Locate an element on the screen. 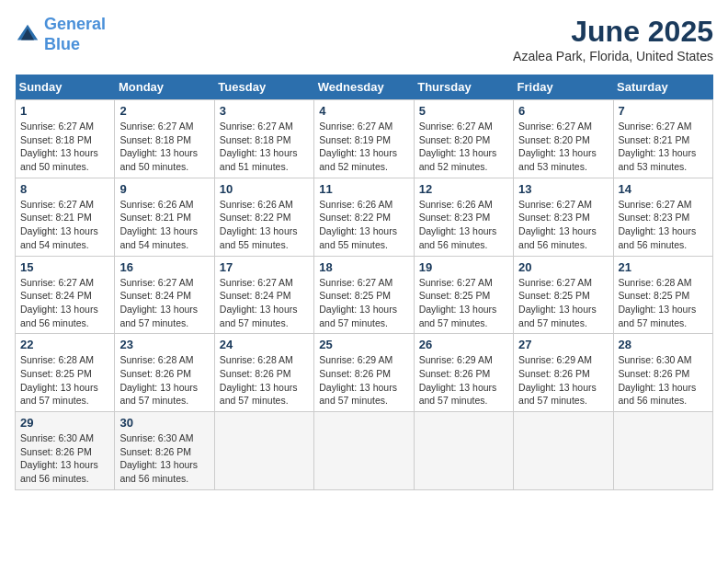  calendar-cell: 6 Sunrise: 6:27 AMSunset: 8:20 PMDayligh… is located at coordinates (563, 140).